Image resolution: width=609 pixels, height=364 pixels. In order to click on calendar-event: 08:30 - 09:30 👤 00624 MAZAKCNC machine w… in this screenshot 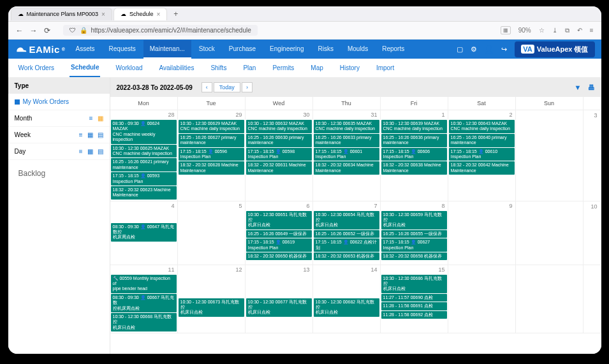, I will do `click(144, 132)`.